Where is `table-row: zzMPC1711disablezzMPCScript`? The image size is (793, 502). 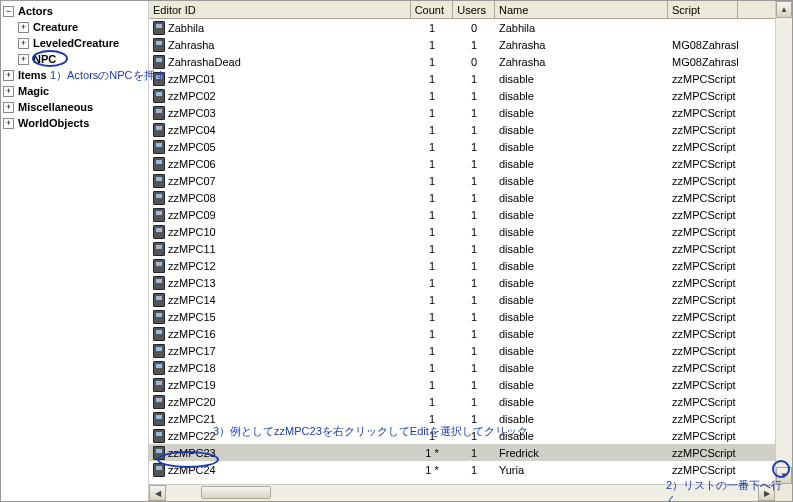 table-row: zzMPC1711disablezzMPCScript is located at coordinates (470, 350).